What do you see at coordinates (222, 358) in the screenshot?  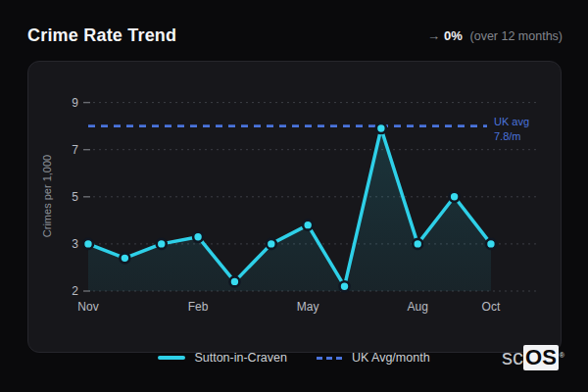 I see `legend-item-sutton: Sutton-in-Craven` at bounding box center [222, 358].